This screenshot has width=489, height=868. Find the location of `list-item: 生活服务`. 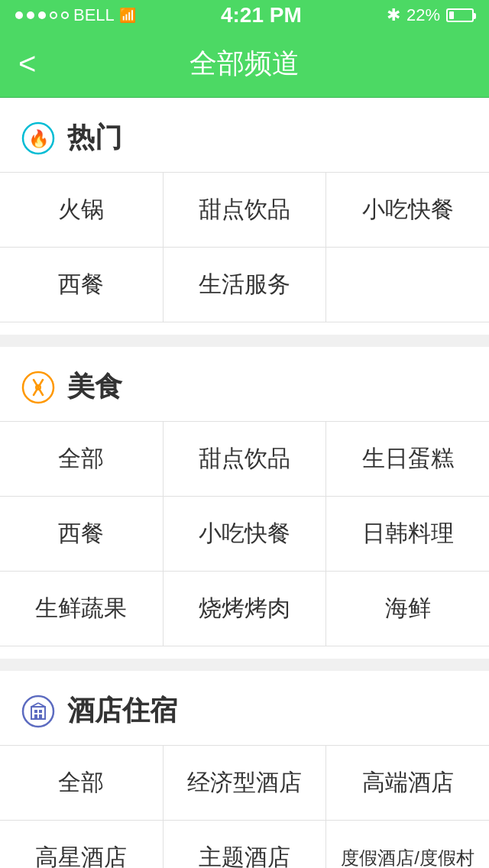

list-item: 生活服务 is located at coordinates (244, 284).